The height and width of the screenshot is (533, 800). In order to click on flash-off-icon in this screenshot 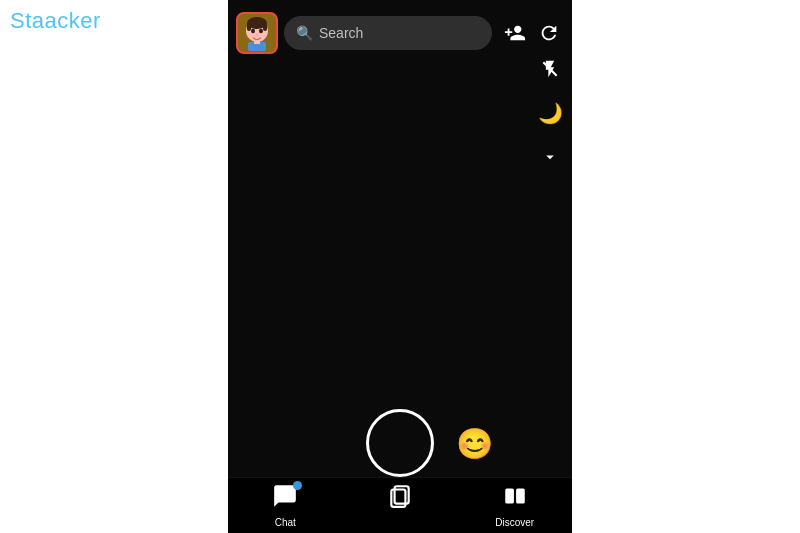, I will do `click(550, 69)`.